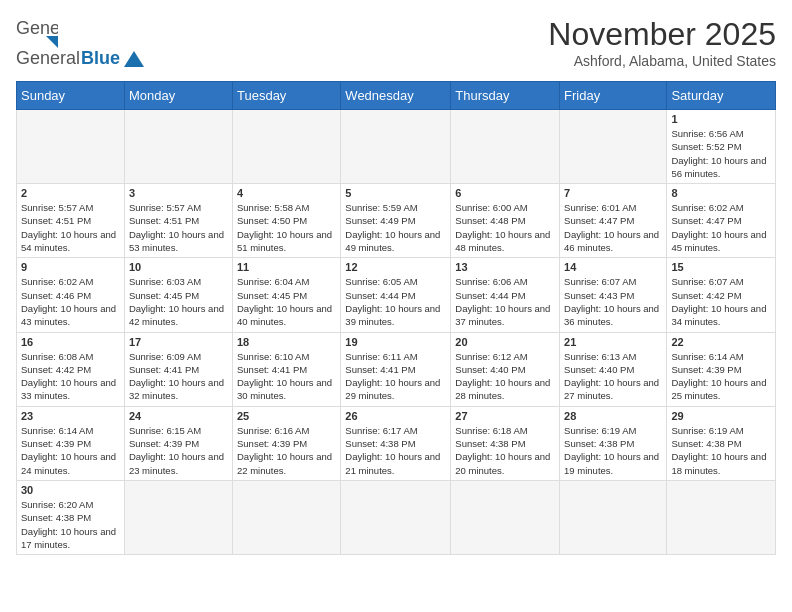  What do you see at coordinates (71, 443) in the screenshot?
I see `calendar-cell: 23Sunrise: 6:14 AM Sunset: 4:39 PM Dayli…` at bounding box center [71, 443].